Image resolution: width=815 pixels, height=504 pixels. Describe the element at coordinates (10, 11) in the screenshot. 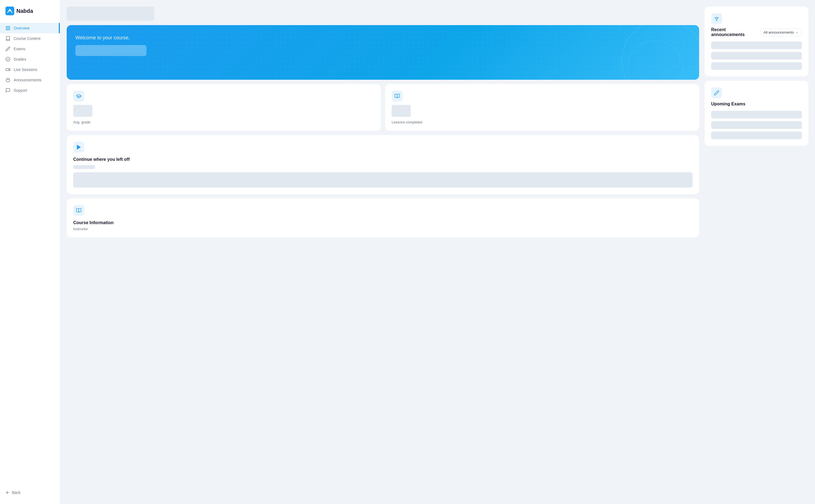

I see `logo-icon` at that location.